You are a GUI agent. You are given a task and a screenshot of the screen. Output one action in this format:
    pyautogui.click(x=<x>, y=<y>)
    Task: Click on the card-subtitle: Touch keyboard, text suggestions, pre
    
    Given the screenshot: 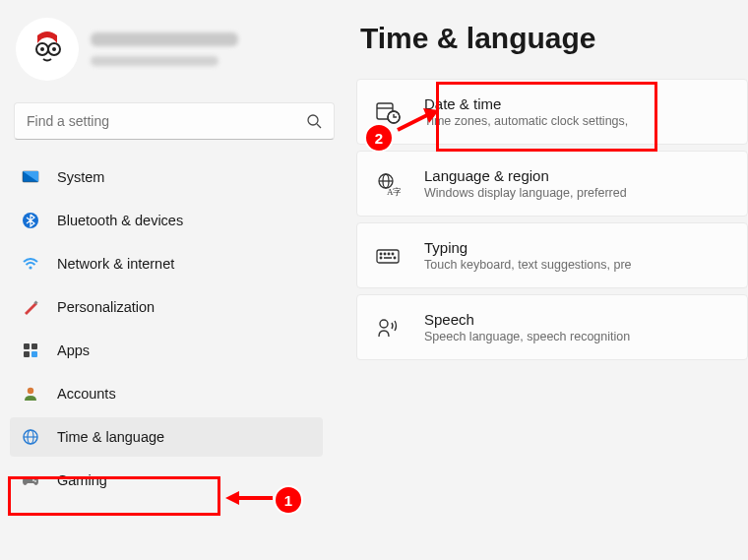 What is the action you would take?
    pyautogui.click(x=528, y=265)
    